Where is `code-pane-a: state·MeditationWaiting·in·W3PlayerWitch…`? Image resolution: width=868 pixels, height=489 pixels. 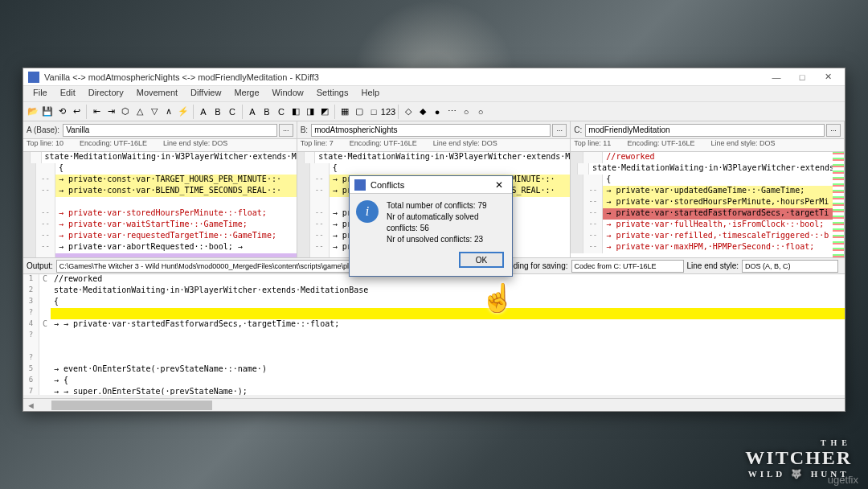 code-pane-a: state·MeditationWaiting·in·W3PlayerWitch… is located at coordinates (161, 204).